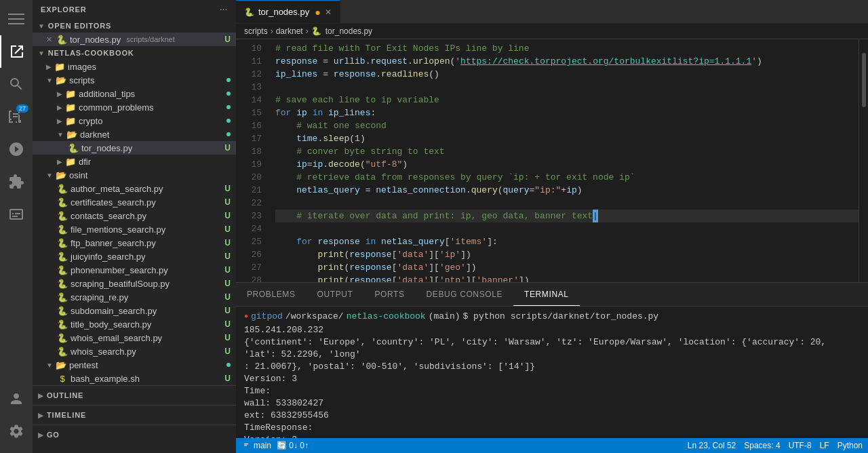 The image size is (868, 453). What do you see at coordinates (228, 283) in the screenshot?
I see `scraping-bs-badge: U` at bounding box center [228, 283].